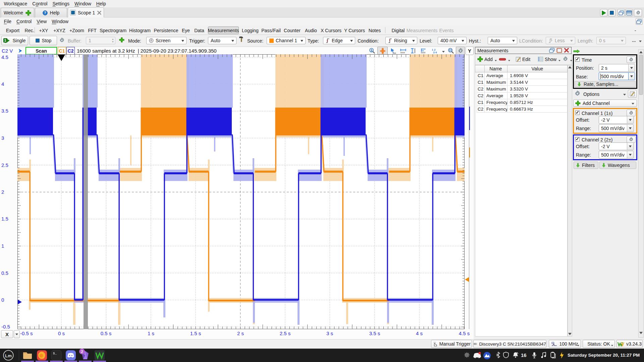  Describe the element at coordinates (372, 50) in the screenshot. I see `svg-text: 1` at that location.